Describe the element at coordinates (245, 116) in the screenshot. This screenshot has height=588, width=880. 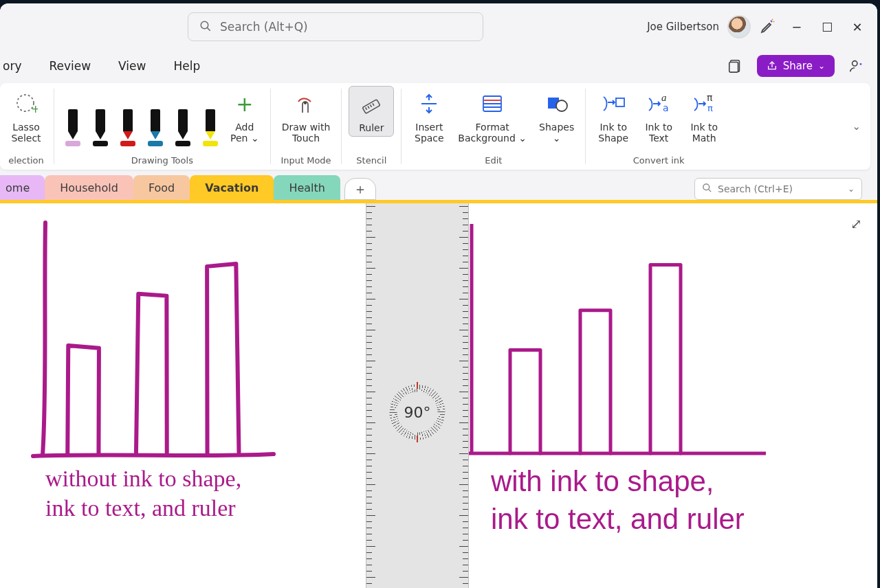
I see `add-pen-button: +Add Pen ⌄` at that location.